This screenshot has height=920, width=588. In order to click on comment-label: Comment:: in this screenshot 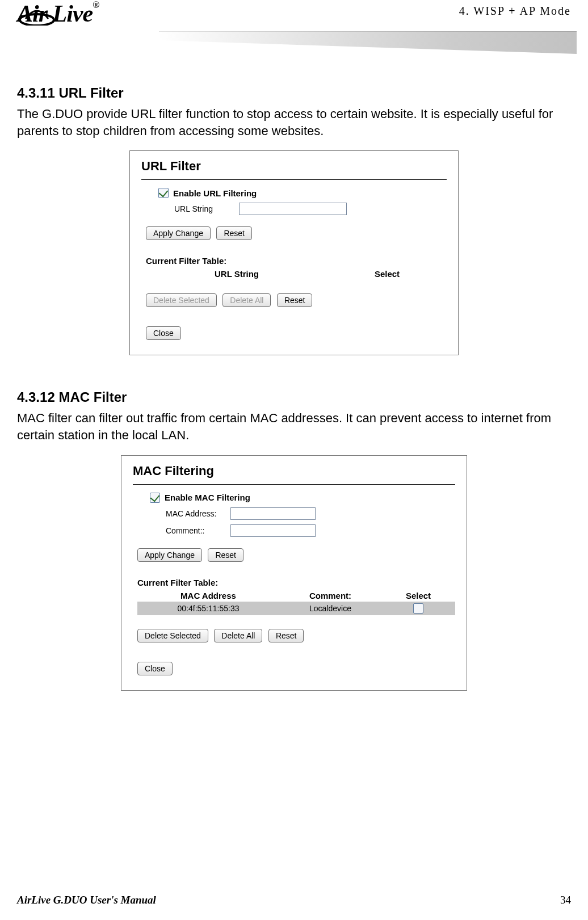, I will do `click(197, 531)`.